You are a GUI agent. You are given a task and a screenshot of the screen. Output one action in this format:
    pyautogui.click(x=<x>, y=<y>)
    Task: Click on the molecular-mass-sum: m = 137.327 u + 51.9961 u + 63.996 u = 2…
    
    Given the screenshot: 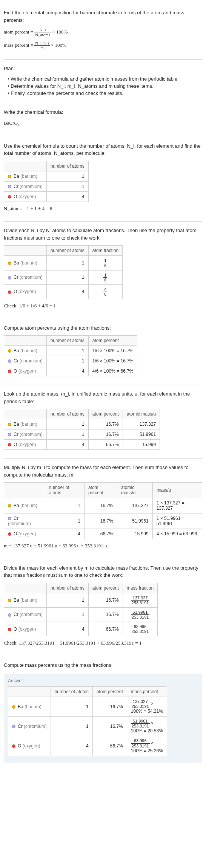 What is the action you would take?
    pyautogui.click(x=103, y=546)
    